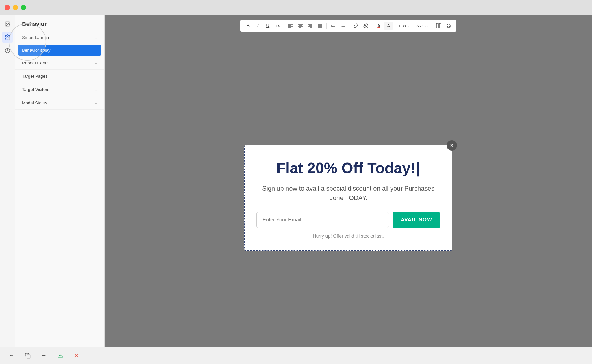  Describe the element at coordinates (36, 50) in the screenshot. I see `nav-item-label: Behavior splay` at that location.